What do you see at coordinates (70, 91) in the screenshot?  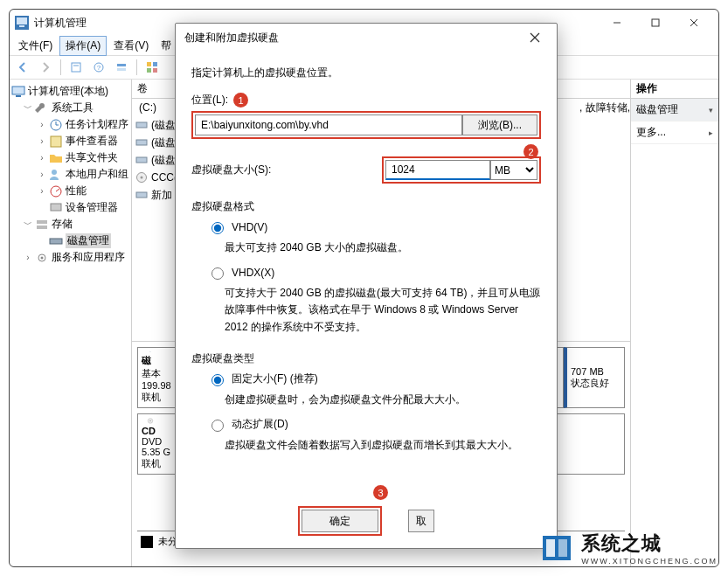 I see `tree-root: 计算机管理(本地)` at bounding box center [70, 91].